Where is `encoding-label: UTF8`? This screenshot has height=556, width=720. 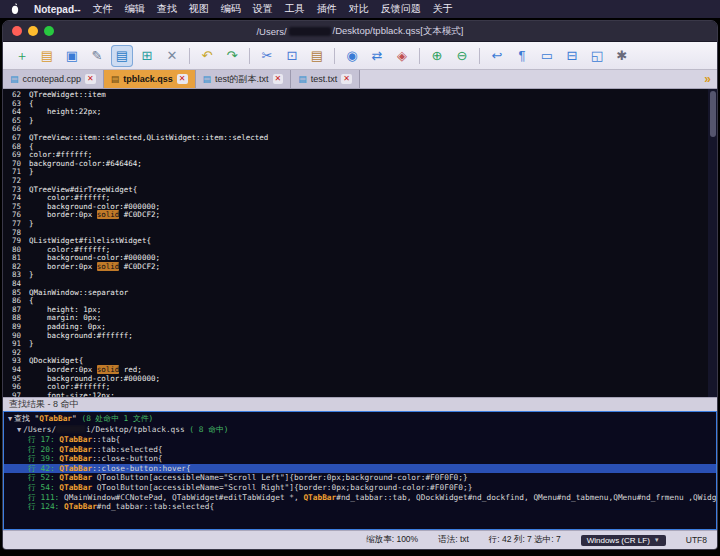 encoding-label: UTF8 is located at coordinates (696, 540).